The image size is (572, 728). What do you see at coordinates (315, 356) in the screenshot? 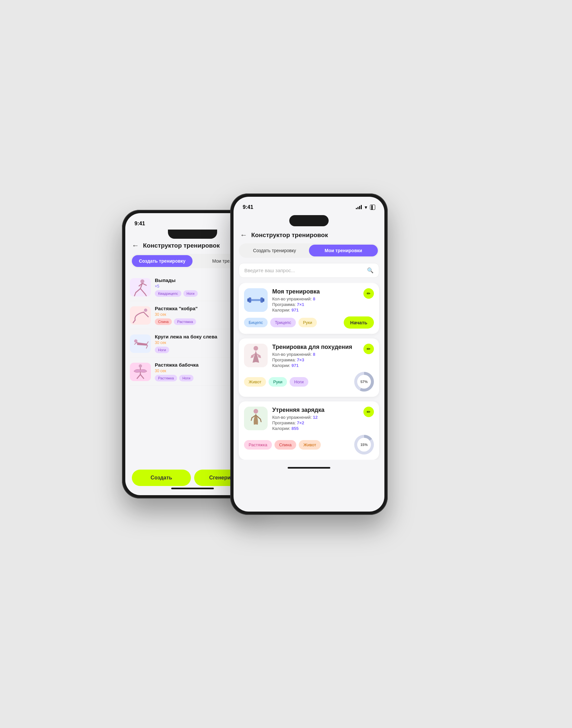
I see `card-info-2: Тренировка для похудения Кол-во упражнен…` at bounding box center [315, 356].